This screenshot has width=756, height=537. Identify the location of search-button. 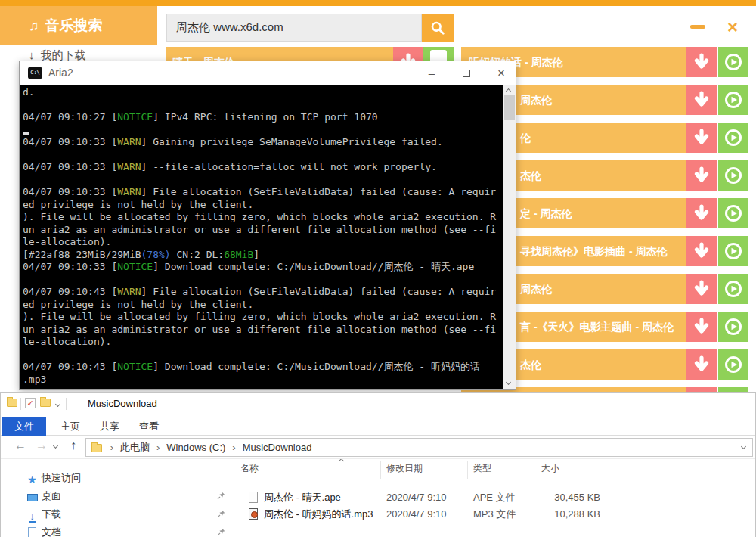
(438, 27).